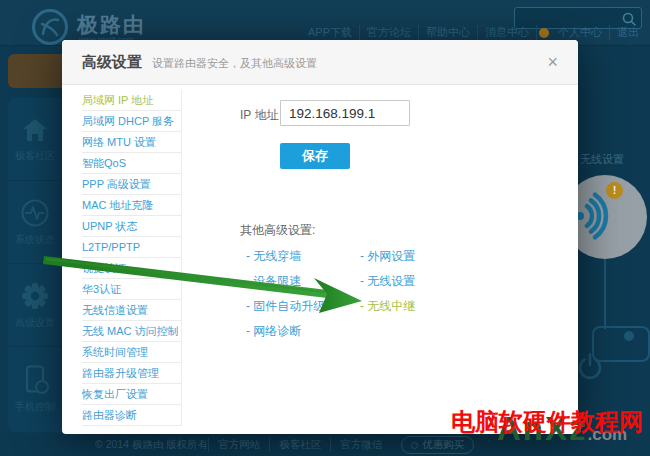  What do you see at coordinates (132, 248) in the screenshot?
I see `menu-item-l2tp-pptp: L2TP/PPTP` at bounding box center [132, 248].